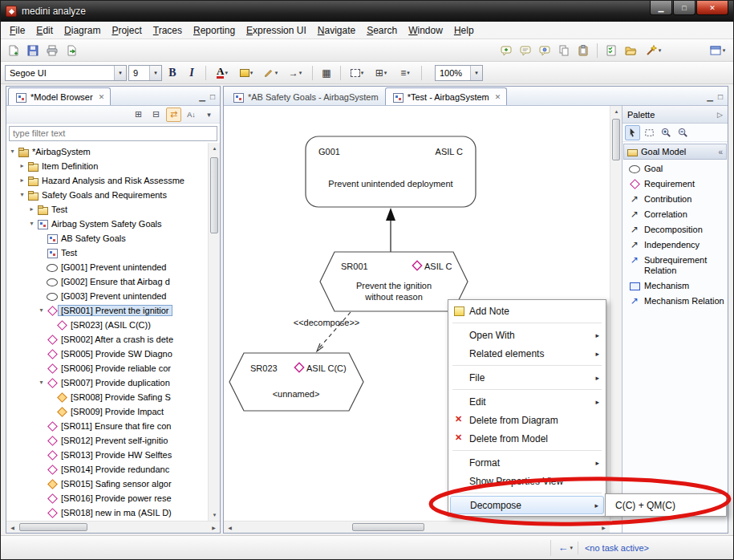  Describe the element at coordinates (675, 199) in the screenshot. I see `palette-item: Contribution` at that location.